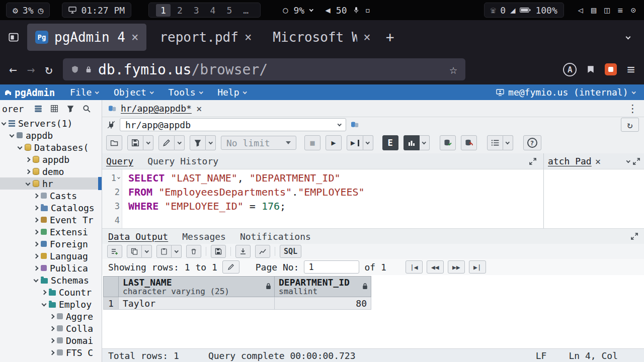 The height and width of the screenshot is (362, 644). Describe the element at coordinates (14, 37) in the screenshot. I see `firefox-view-button` at that location.